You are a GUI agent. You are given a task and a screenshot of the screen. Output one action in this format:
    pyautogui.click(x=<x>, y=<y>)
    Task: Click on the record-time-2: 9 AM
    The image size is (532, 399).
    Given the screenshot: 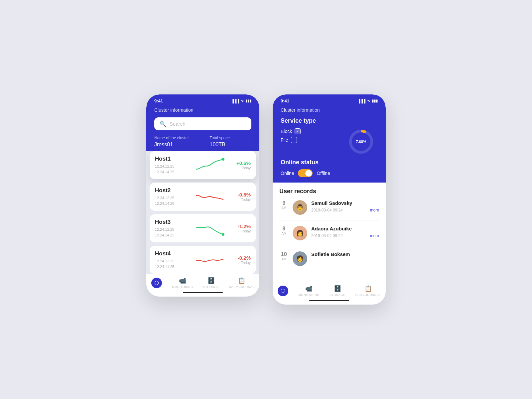 What is the action you would take?
    pyautogui.click(x=284, y=231)
    